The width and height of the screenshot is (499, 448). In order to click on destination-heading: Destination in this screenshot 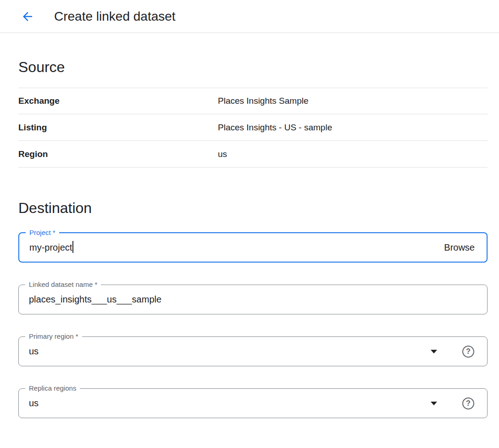, I will do `click(253, 208)`.